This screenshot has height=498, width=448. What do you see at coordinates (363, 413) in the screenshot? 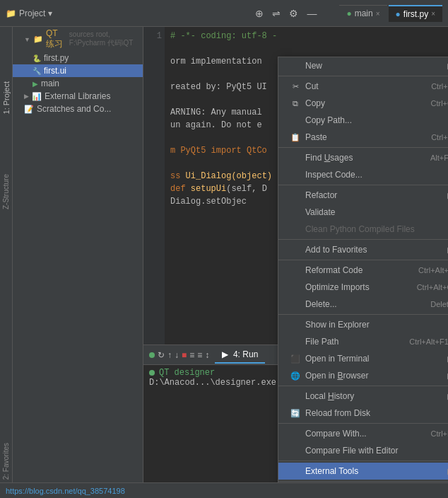
I see `menu-item-reload: 🔄 Reload from Disk` at bounding box center [363, 413].